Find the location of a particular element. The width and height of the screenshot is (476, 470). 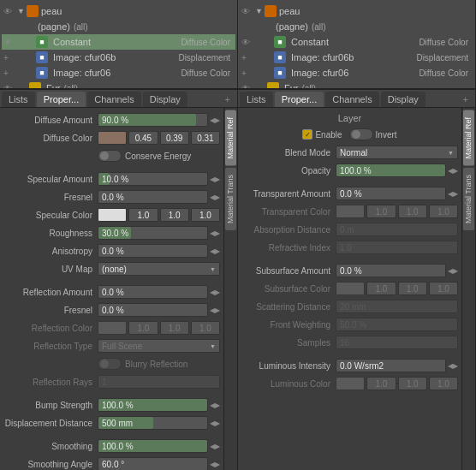

smoothing-value: 100.0 % is located at coordinates (152, 446).